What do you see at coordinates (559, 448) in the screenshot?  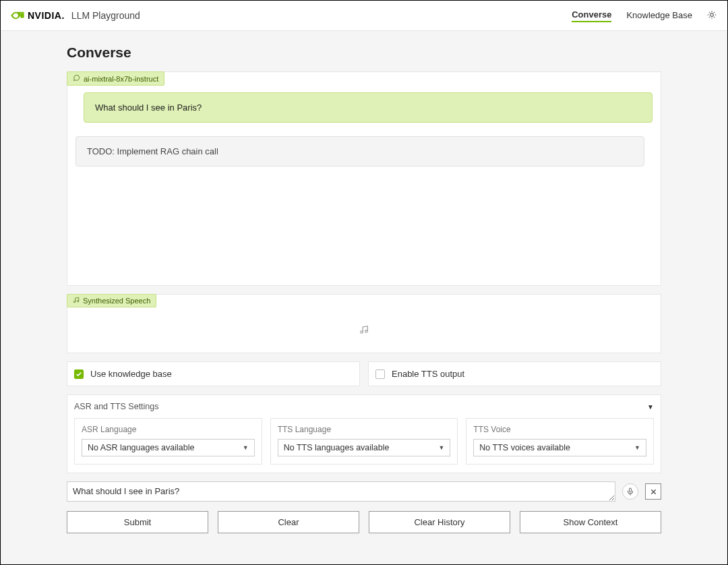 I see `tts-voice-dropdown: No TTS voices available ▼` at bounding box center [559, 448].